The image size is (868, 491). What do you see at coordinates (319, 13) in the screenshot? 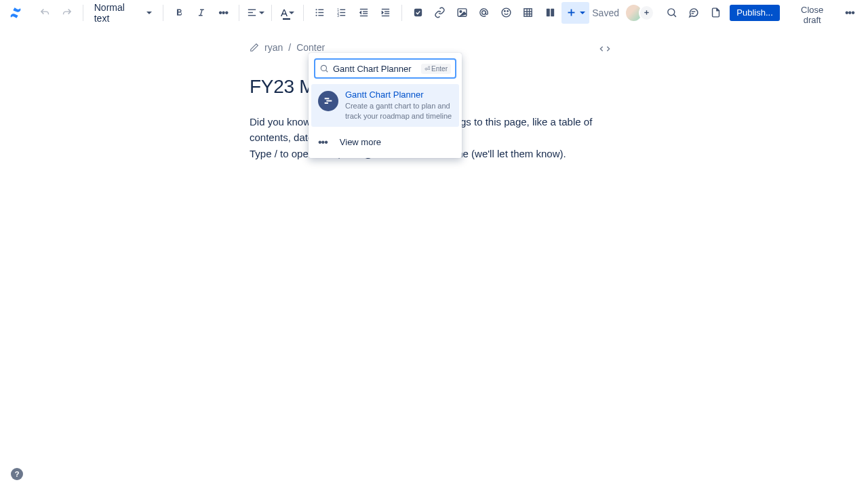
I see `bullet-list-button` at bounding box center [319, 13].